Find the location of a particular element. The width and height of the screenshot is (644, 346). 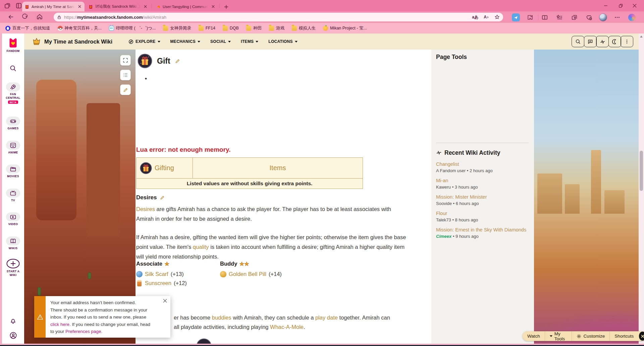

text-segment: together. Amirah can is located at coordinates (364, 318).